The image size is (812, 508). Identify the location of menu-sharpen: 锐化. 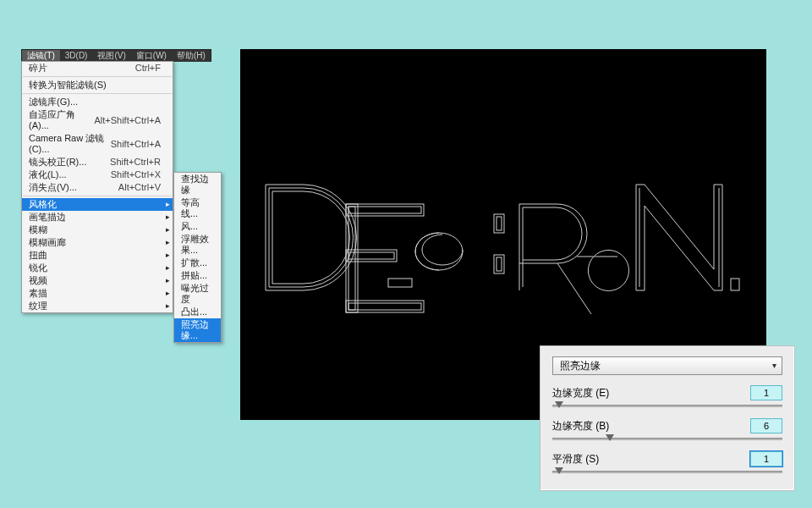
(97, 268).